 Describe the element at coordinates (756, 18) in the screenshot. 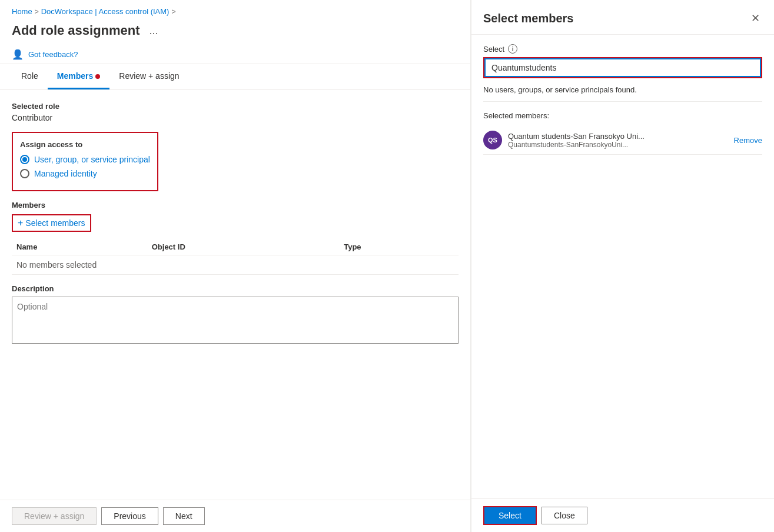

I see `close-panel-button: ✕` at that location.